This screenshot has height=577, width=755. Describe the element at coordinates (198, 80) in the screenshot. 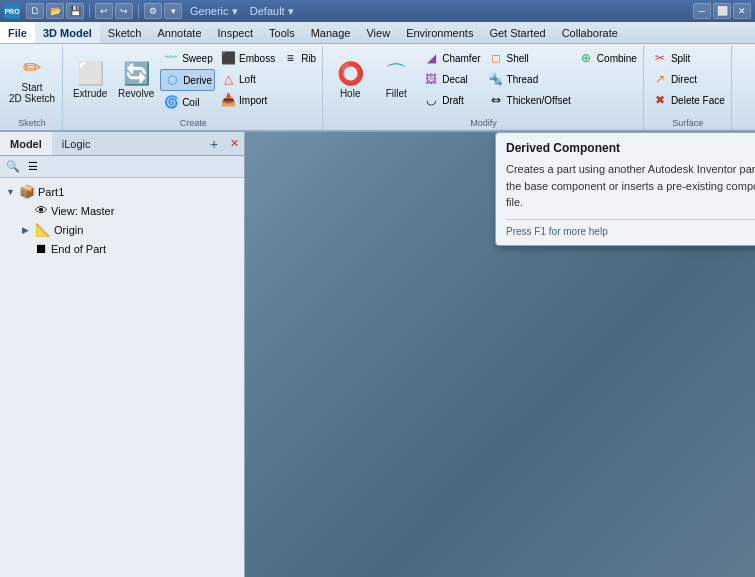

I see `derive-label: Derive` at that location.